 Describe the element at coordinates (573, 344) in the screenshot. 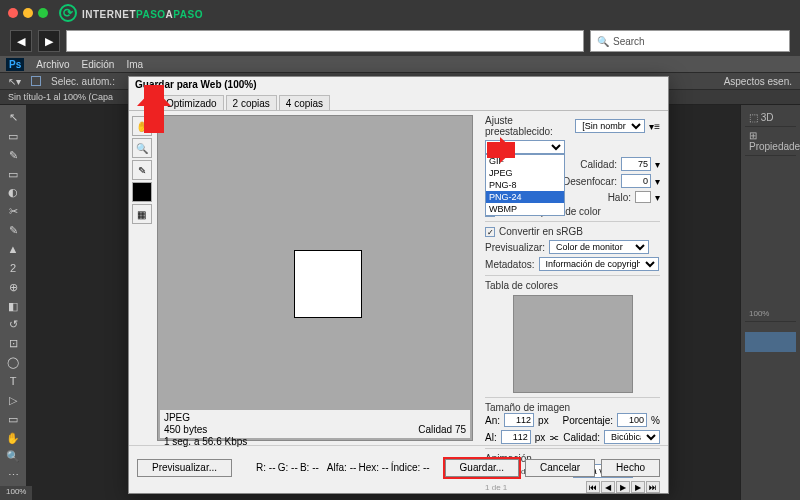

I see `color-table` at that location.